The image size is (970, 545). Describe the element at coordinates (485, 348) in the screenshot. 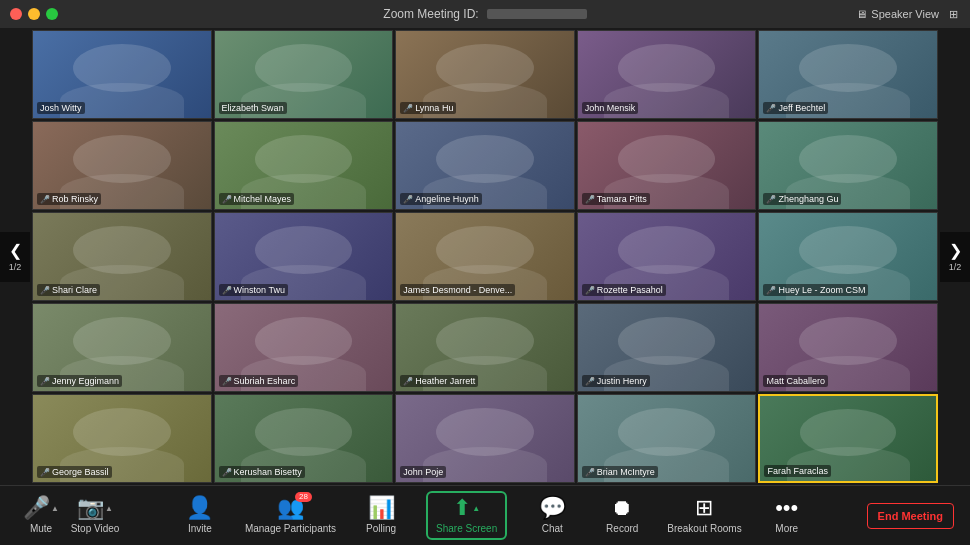

I see `video-tile: 🎤Heather Jarrett` at that location.